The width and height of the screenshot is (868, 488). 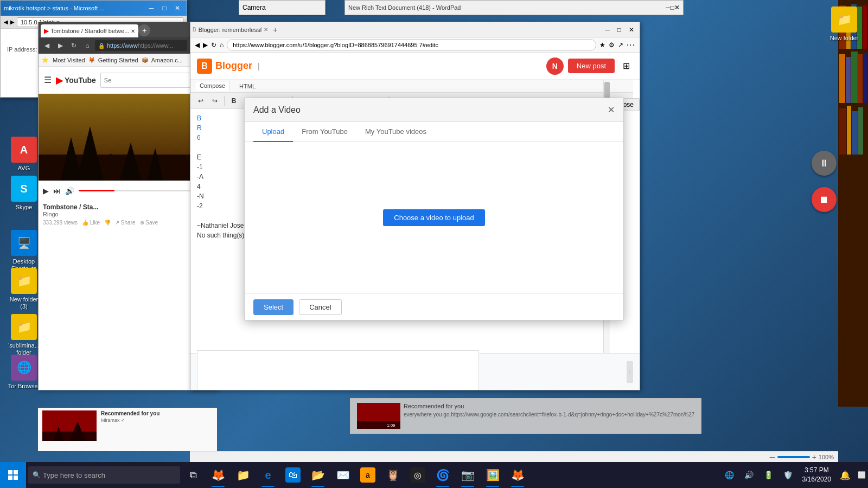 I want to click on blogger-forward-btn: ▶, so click(x=205, y=45).